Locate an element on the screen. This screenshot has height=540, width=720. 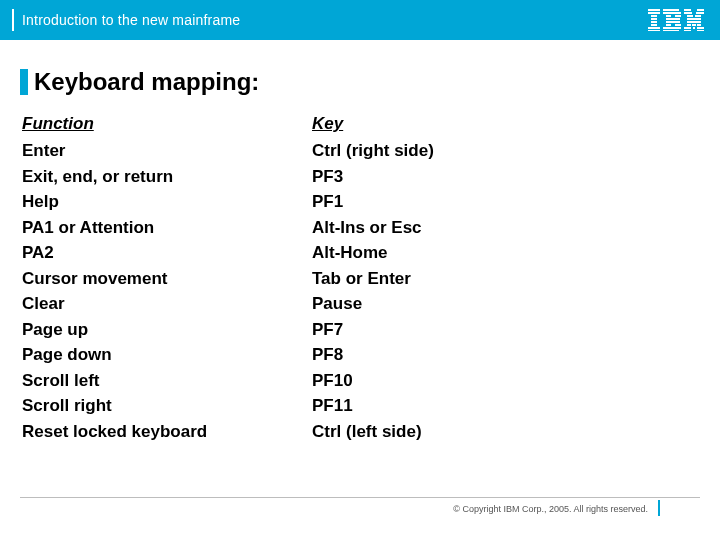
table-row: PF10 is located at coordinates (457, 381).